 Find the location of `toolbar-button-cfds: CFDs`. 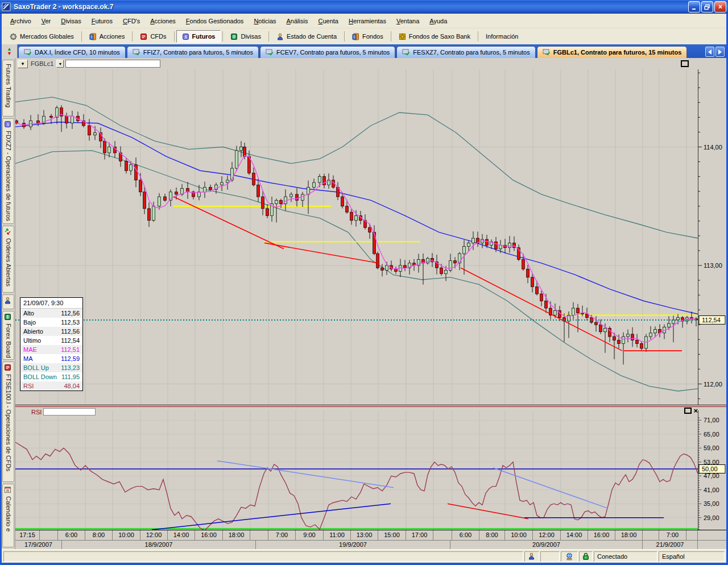

toolbar-button-cfds: CFDs is located at coordinates (153, 36).